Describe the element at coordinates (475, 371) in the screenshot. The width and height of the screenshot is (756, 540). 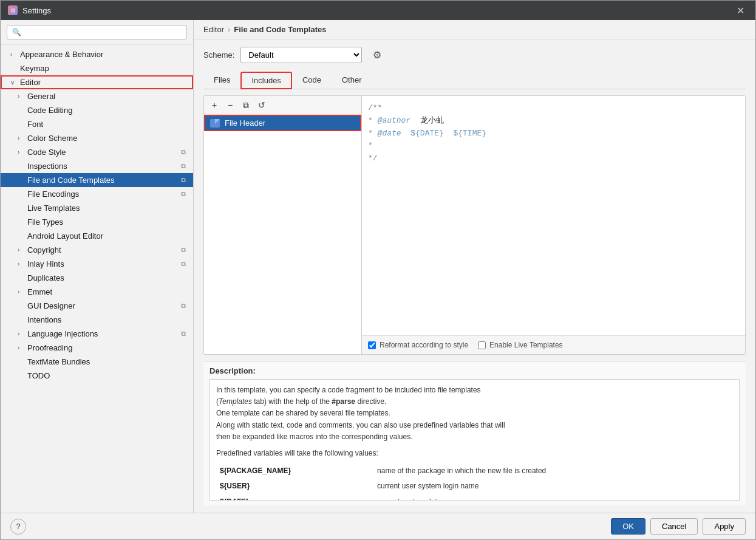
I see `description-title: Description:` at that location.